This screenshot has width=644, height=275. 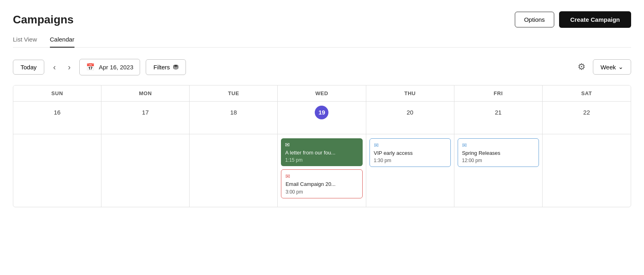 I want to click on date-19-today: 19, so click(x=322, y=112).